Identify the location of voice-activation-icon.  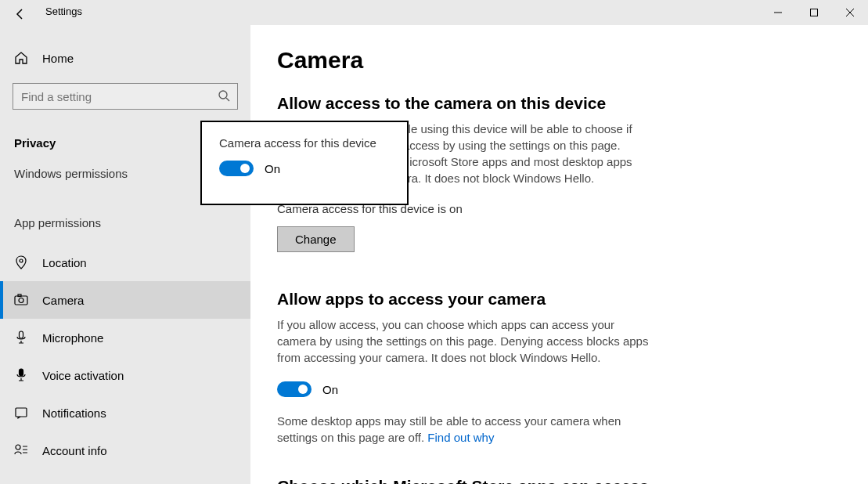
(21, 375).